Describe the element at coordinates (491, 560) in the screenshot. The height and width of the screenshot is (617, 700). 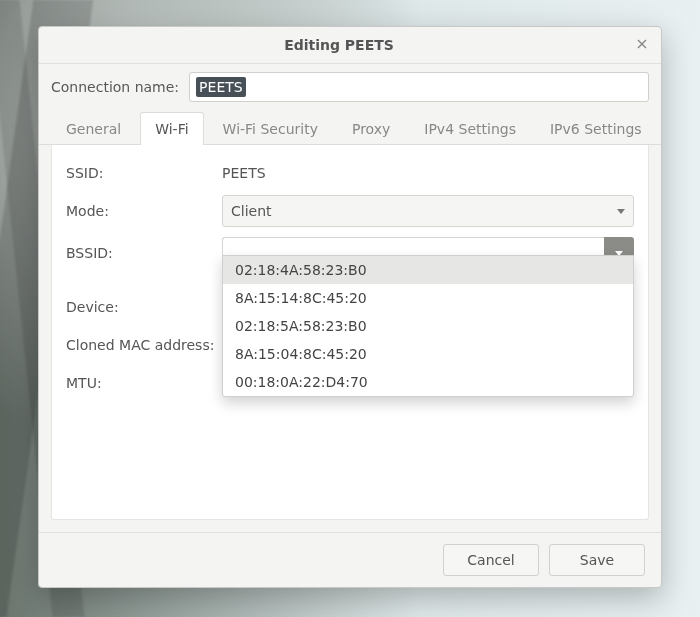
I see `cancel-button: Cancel` at that location.